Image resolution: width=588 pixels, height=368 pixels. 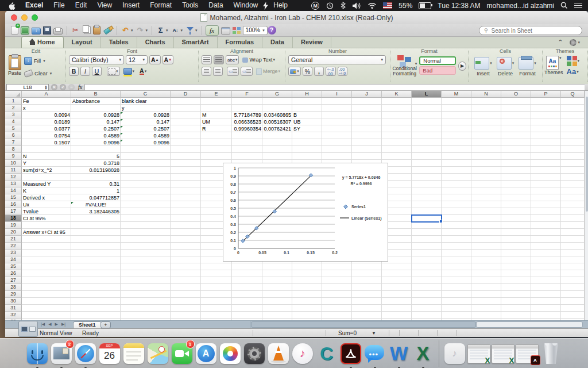 What do you see at coordinates (105, 6) in the screenshot?
I see `menu-view: View` at bounding box center [105, 6].